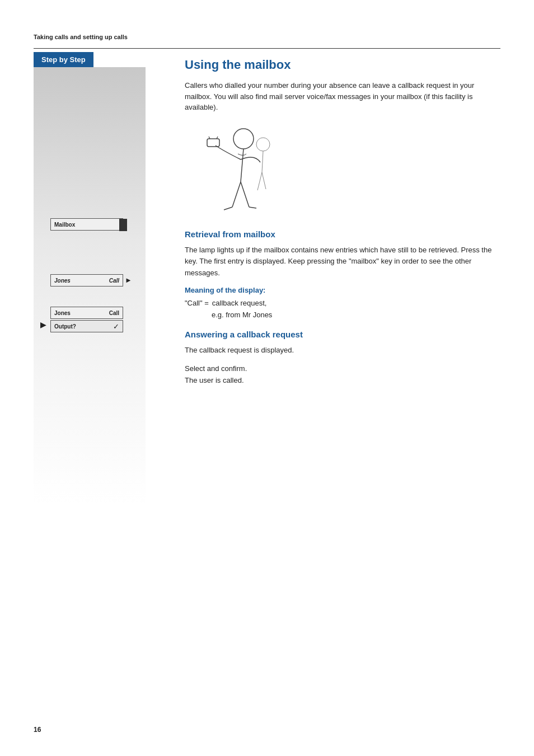  I want to click on step-by-step-banner: Step by Step, so click(64, 59).